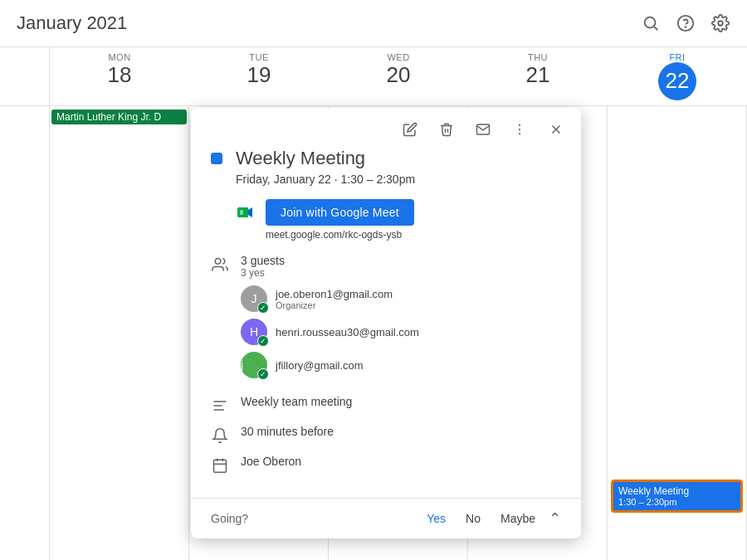 The image size is (747, 560). I want to click on edit-icon, so click(410, 129).